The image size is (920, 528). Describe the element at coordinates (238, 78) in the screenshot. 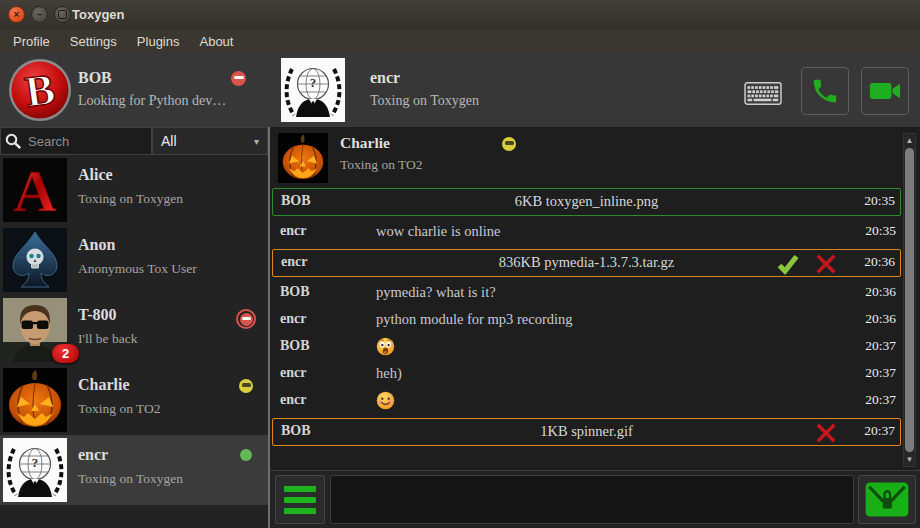

I see `busy-status-icon` at that location.